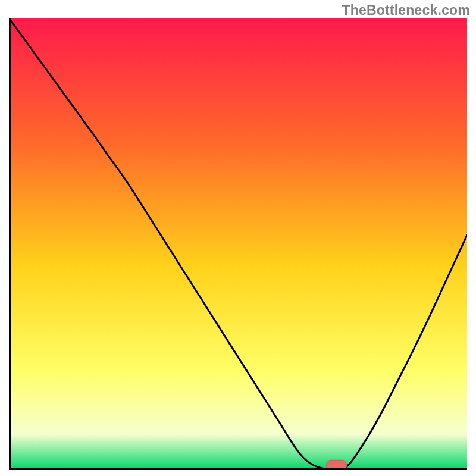 This screenshot has height=476, width=476. Describe the element at coordinates (10, 244) in the screenshot. I see `y-axis` at that location.